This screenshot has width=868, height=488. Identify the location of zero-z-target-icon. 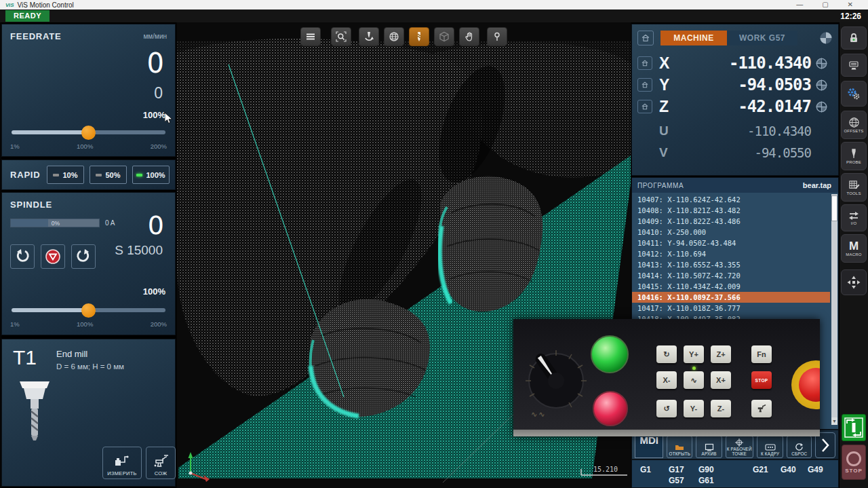
(822, 107).